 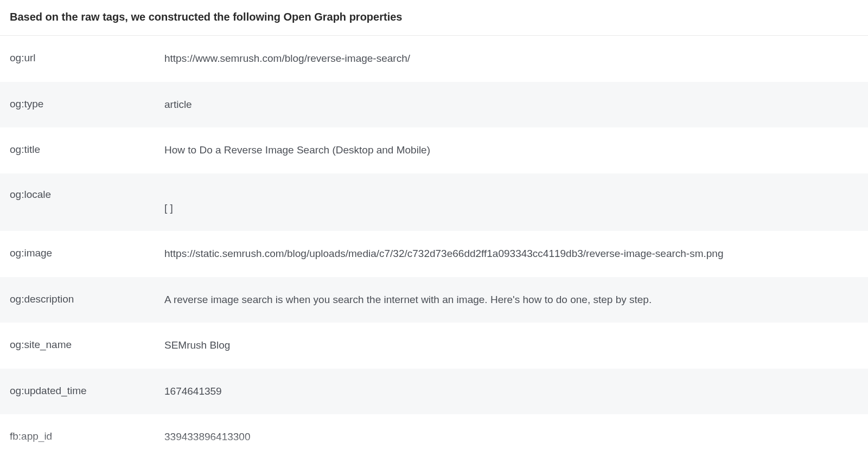 I want to click on property-value: A reverse image search is when you searc…, so click(x=511, y=300).